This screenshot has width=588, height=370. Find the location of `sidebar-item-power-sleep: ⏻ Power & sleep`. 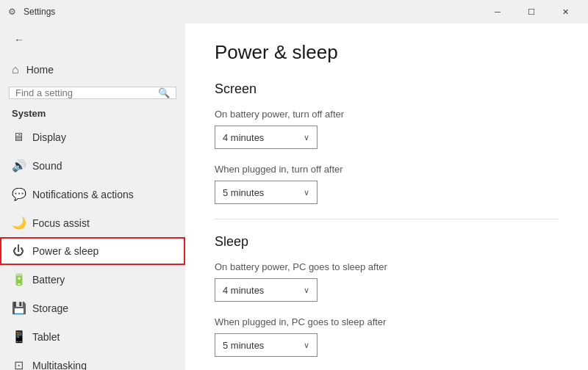

sidebar-item-power-sleep: ⏻ Power & sleep is located at coordinates (93, 251).